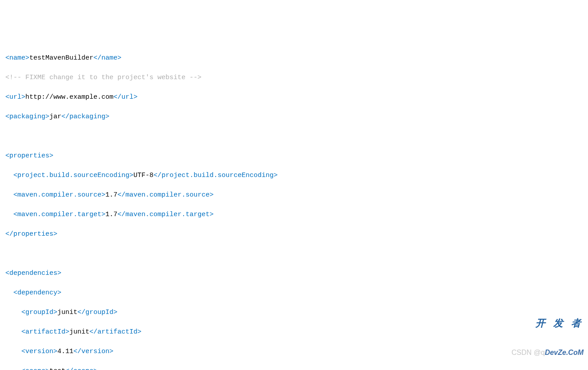 This screenshot has height=370, width=588. What do you see at coordinates (297, 78) in the screenshot?
I see `code-line-comment: <!-- FIXME change it to the project's we…` at bounding box center [297, 78].